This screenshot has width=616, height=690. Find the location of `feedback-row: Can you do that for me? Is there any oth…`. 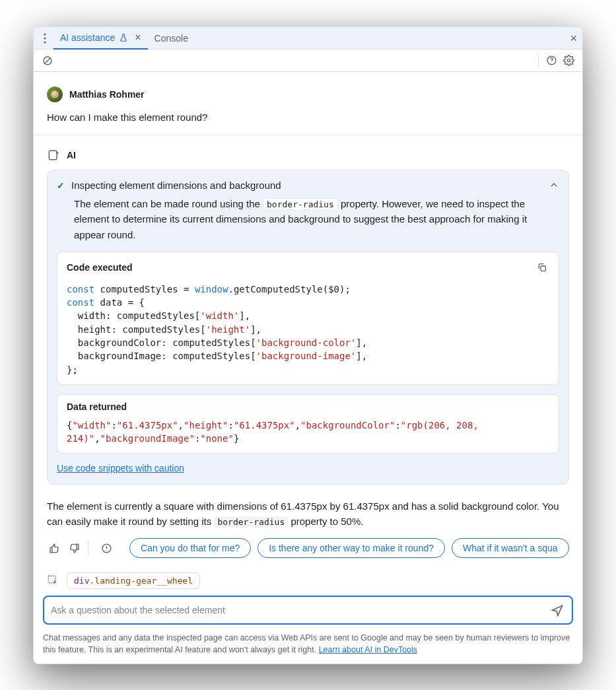

feedback-row: Can you do that for me? Is there any oth… is located at coordinates (308, 551).